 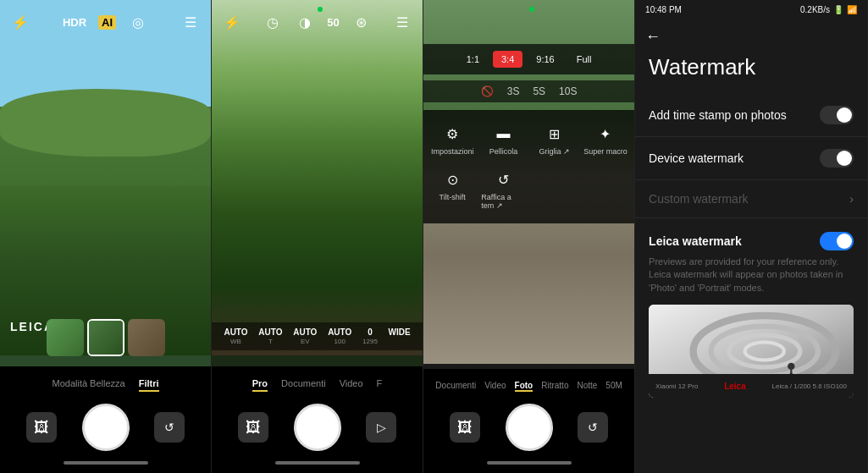 What do you see at coordinates (317, 22) in the screenshot?
I see `top-center-2: ◷ ◑ 50 ⊛` at bounding box center [317, 22].